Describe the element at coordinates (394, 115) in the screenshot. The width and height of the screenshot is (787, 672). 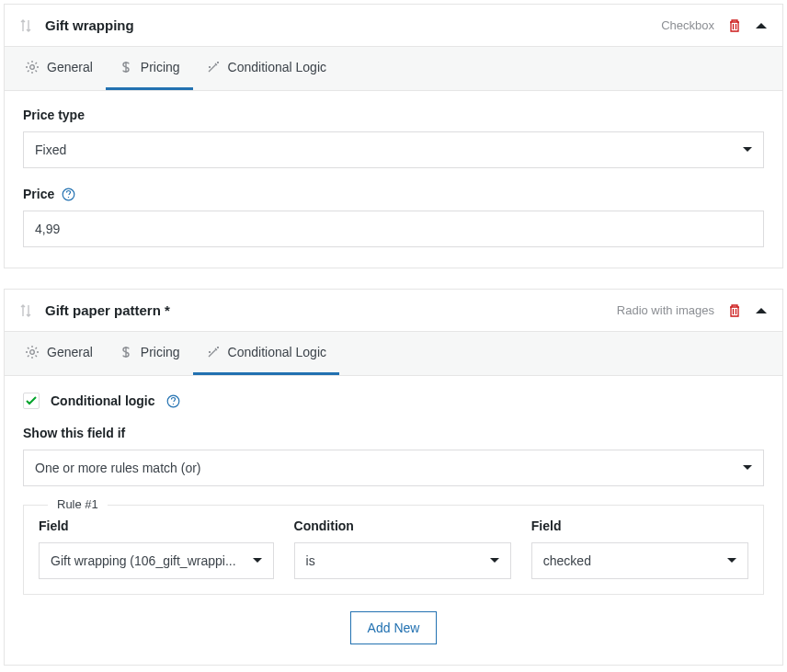
I see `price-type-label: Price type` at that location.